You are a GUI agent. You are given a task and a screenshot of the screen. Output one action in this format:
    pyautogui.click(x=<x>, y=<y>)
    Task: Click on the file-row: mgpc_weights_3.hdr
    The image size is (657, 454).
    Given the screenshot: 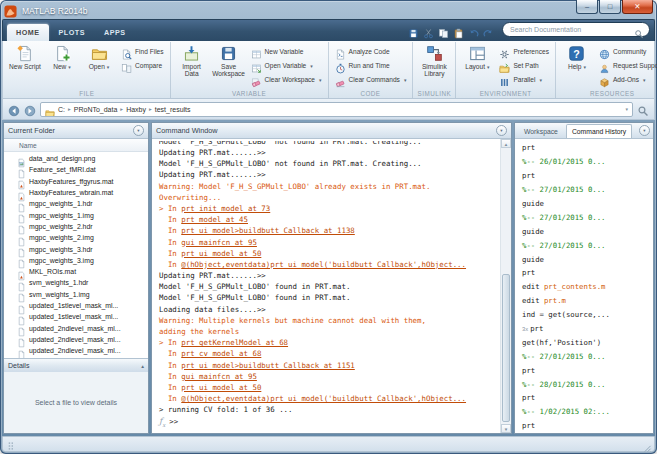 What is the action you would take?
    pyautogui.click(x=76, y=248)
    